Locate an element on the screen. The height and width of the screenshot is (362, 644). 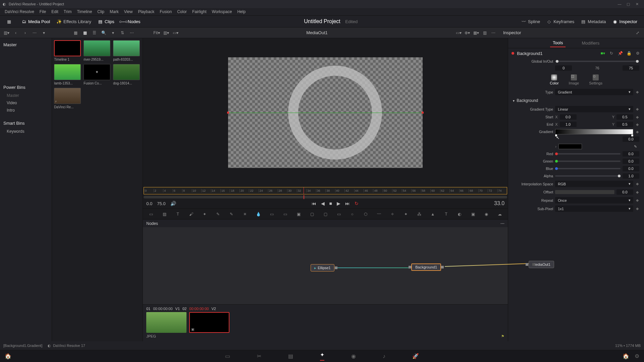
inspector-toggle: ◉Inspector is located at coordinates (625, 21).